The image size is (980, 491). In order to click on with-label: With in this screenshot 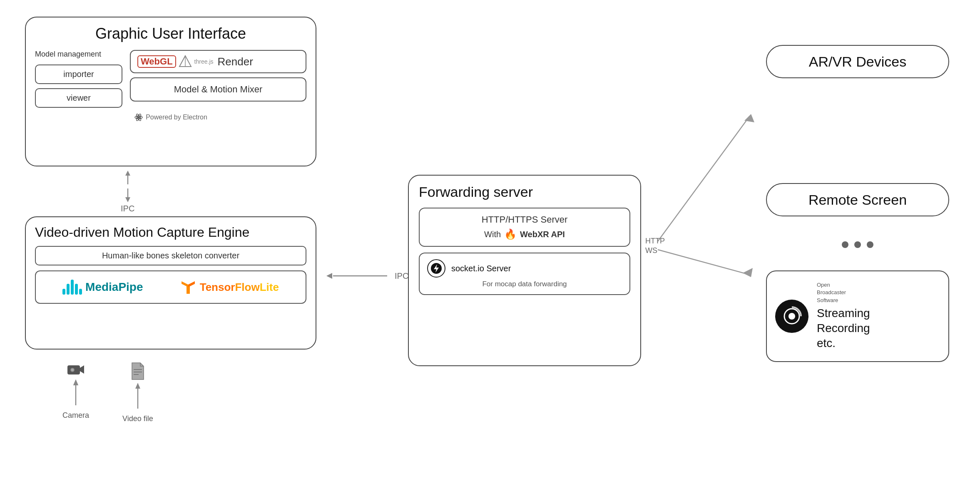, I will do `click(492, 235)`.